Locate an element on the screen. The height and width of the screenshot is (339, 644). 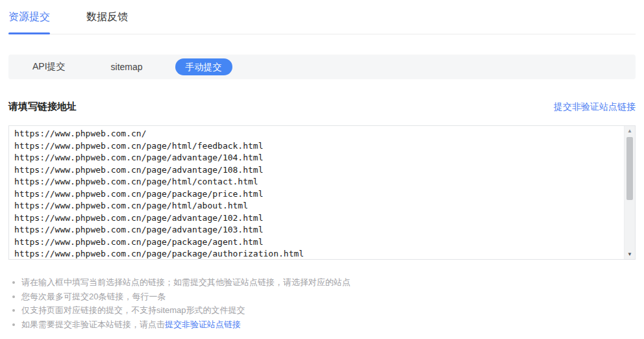
note-unverified-site-link: 提交非验证站点链接 is located at coordinates (203, 325).